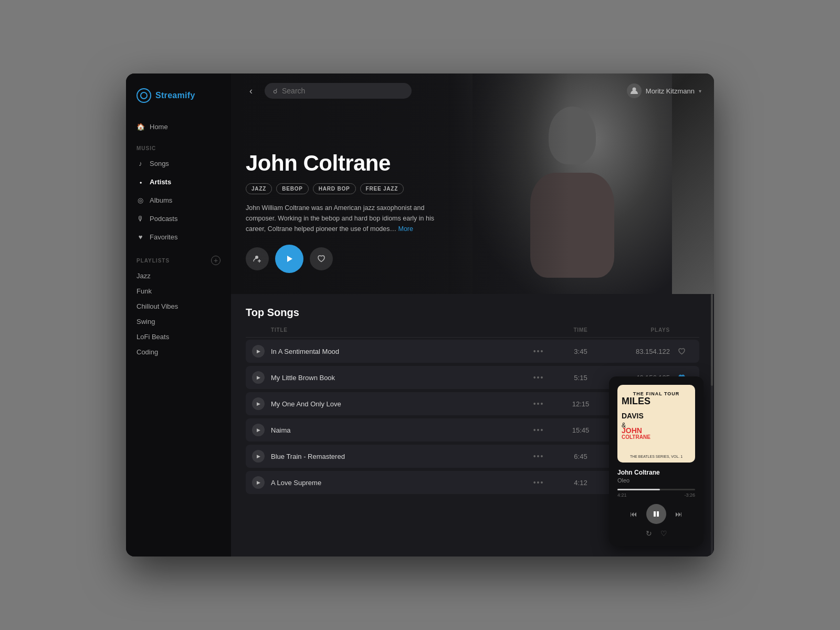 The width and height of the screenshot is (840, 630). Describe the element at coordinates (216, 260) in the screenshot. I see `add-playlist-button: +` at that location.